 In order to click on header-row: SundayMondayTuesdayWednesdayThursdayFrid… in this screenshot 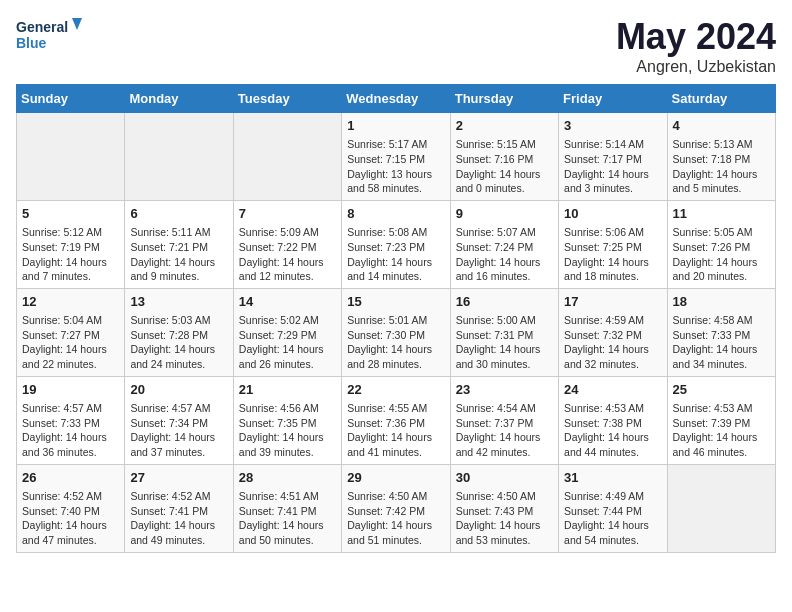, I will do `click(396, 99)`.